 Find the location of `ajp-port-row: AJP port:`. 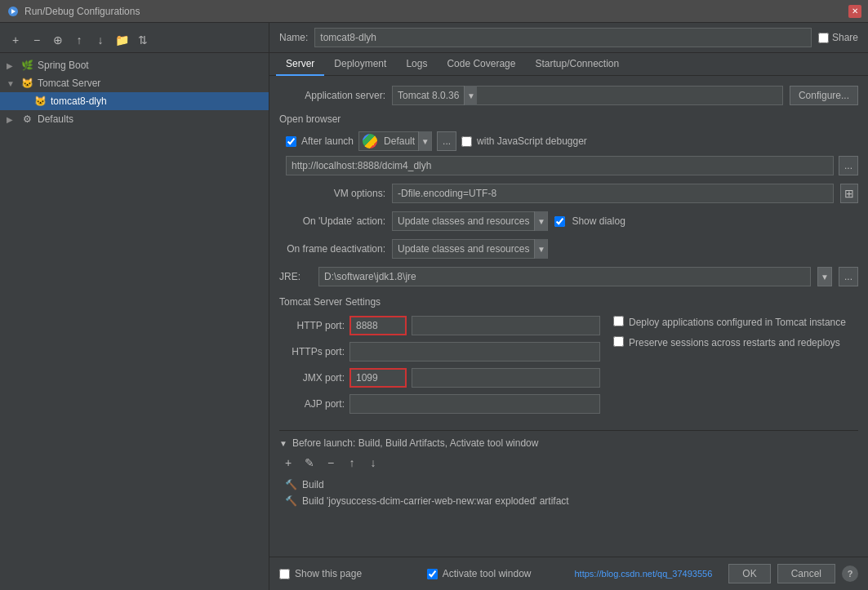

ajp-port-row: AJP port: is located at coordinates (439, 404).